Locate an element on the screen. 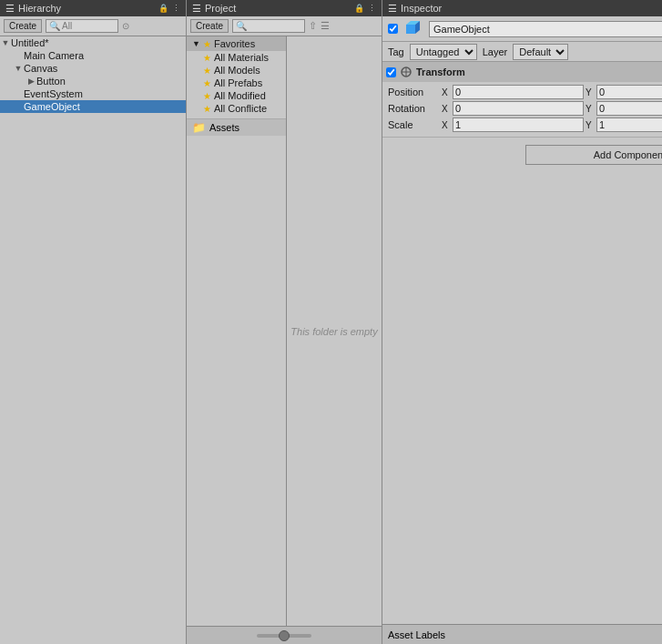 This screenshot has height=644, width=662. hierarchy-item-gameobject: GameObject is located at coordinates (93, 107).